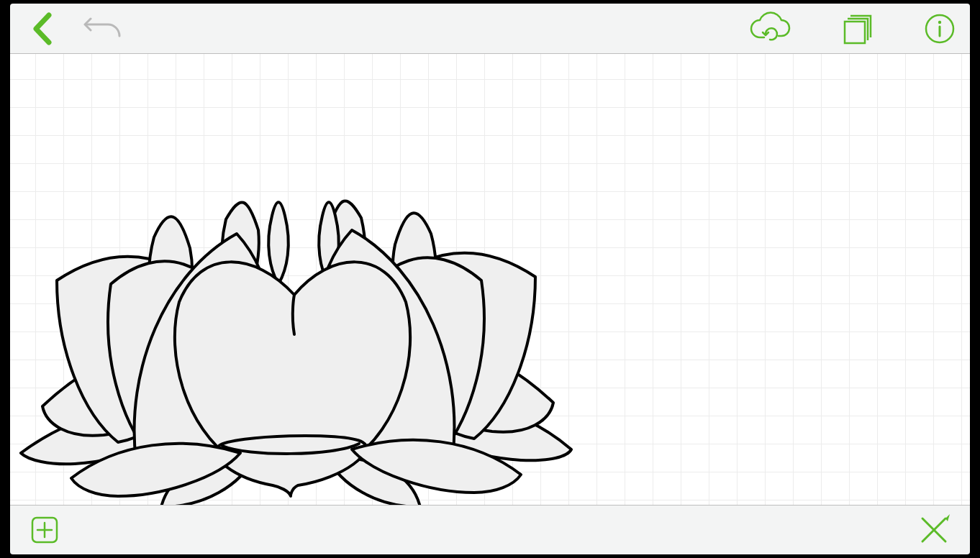 The width and height of the screenshot is (980, 558). I want to click on info-icon, so click(940, 29).